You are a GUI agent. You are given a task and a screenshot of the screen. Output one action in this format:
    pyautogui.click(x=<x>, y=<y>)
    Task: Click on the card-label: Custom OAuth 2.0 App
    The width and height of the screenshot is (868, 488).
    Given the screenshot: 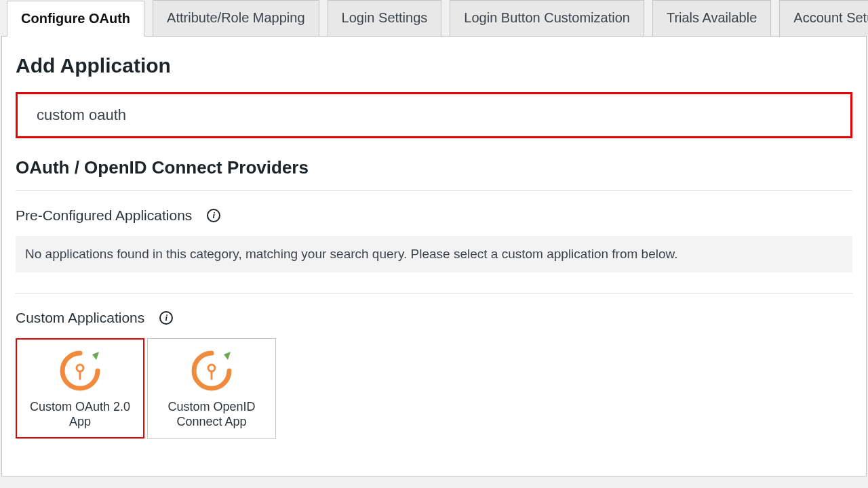 What is the action you would take?
    pyautogui.click(x=80, y=415)
    